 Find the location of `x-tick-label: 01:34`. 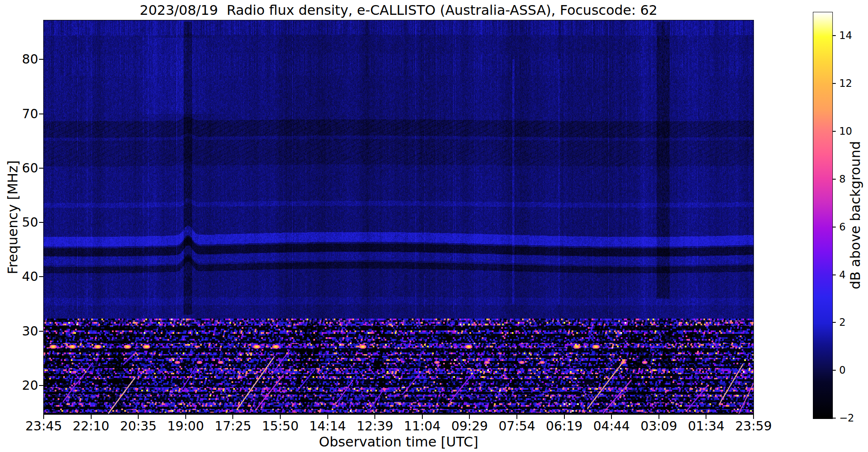

x-tick-label: 01:34 is located at coordinates (706, 426).